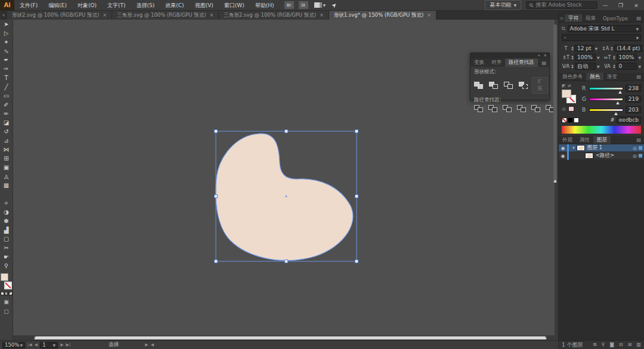  I want to click on tab-opentype: OpenType, so click(615, 18).